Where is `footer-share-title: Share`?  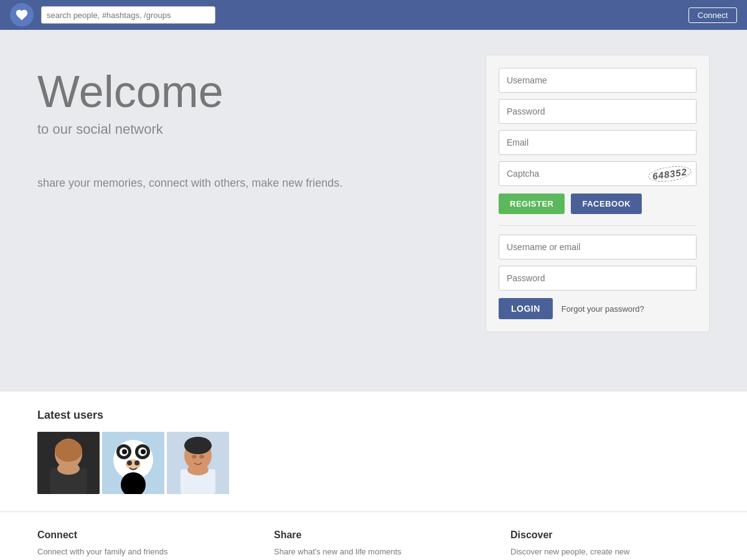
footer-share-title: Share is located at coordinates (374, 535).